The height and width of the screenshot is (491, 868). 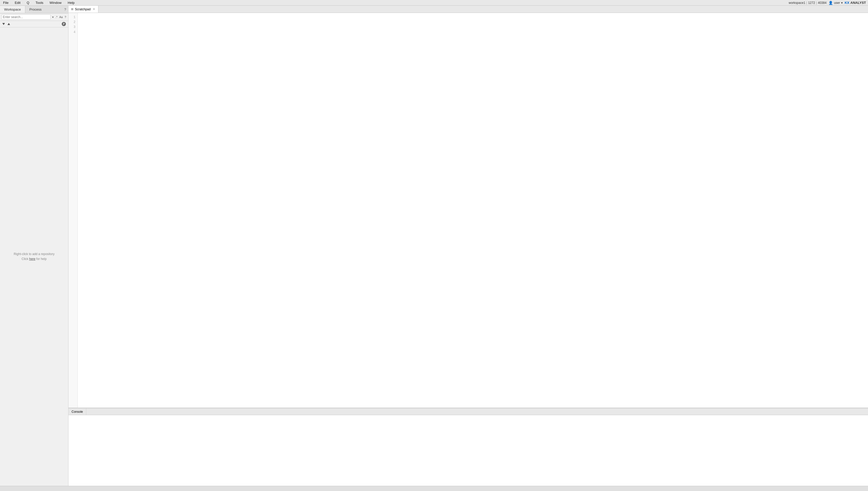 What do you see at coordinates (842, 3) in the screenshot?
I see `user-dropdown-arrow: ▾` at bounding box center [842, 3].